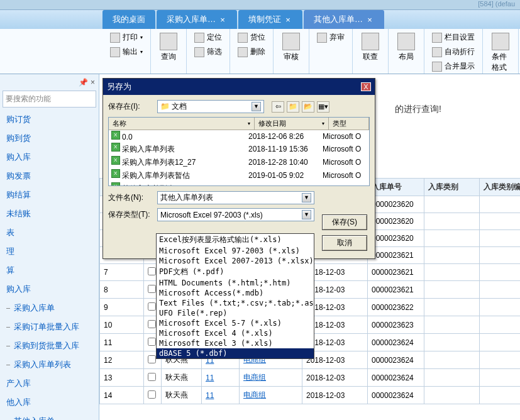 This screenshot has width=520, height=420. Describe the element at coordinates (344, 19) in the screenshot. I see `tab-other-in: 其他入库单…×` at that location.